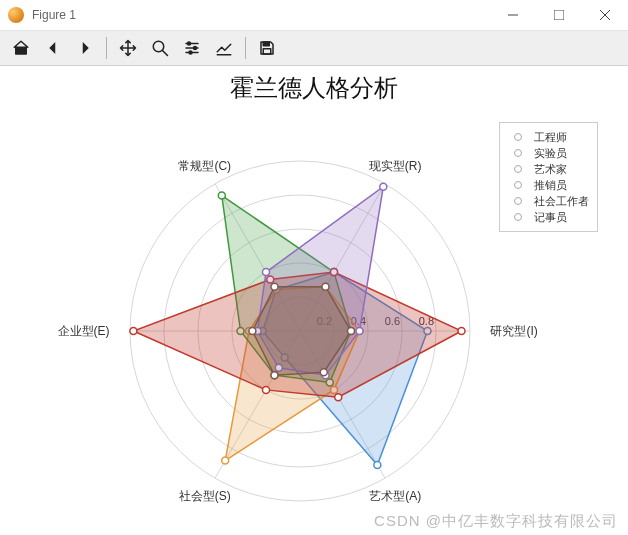 This screenshot has height=535, width=628. Describe the element at coordinates (314, 16) in the screenshot. I see `window-titlebar: Figure 1` at that location.